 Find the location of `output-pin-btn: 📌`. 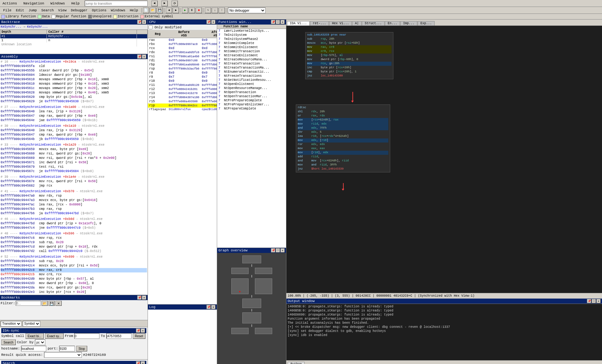

output-pin-btn: 📌 is located at coordinates (589, 301).